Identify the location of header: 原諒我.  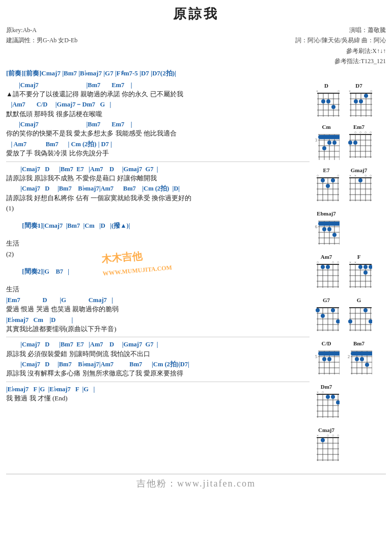
(196, 14).